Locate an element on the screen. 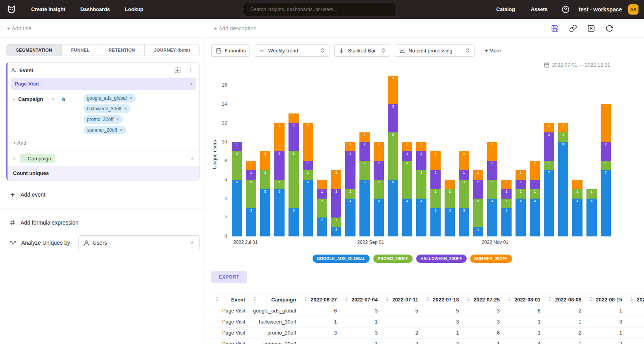  bar-2022-12-26: 4217 is located at coordinates (606, 170).